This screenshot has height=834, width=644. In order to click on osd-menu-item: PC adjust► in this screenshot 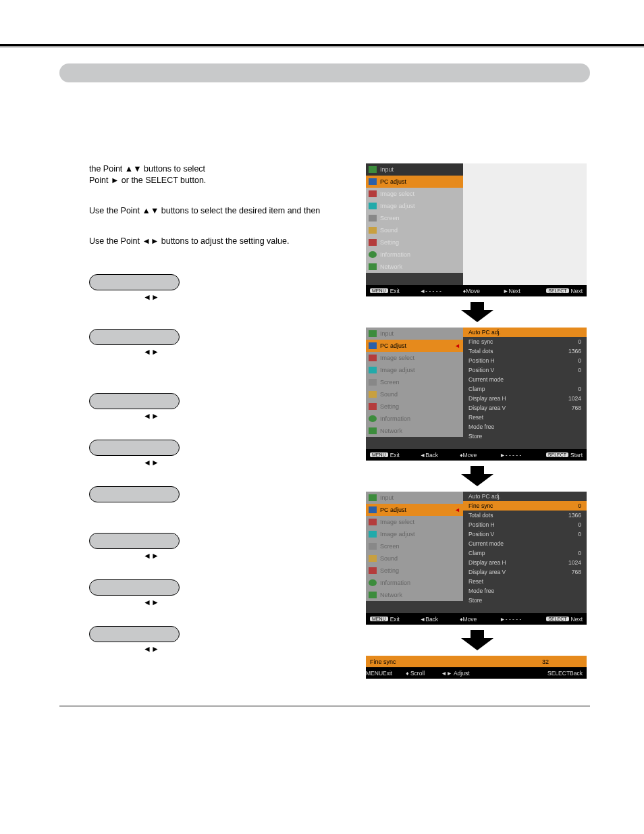, I will do `click(414, 182)`.